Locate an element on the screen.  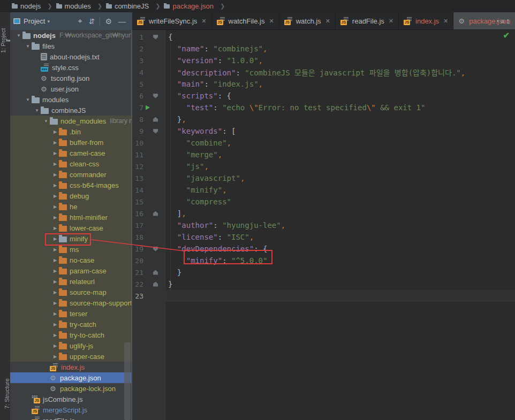
tree-item: clean-css is located at coordinates (71, 164).